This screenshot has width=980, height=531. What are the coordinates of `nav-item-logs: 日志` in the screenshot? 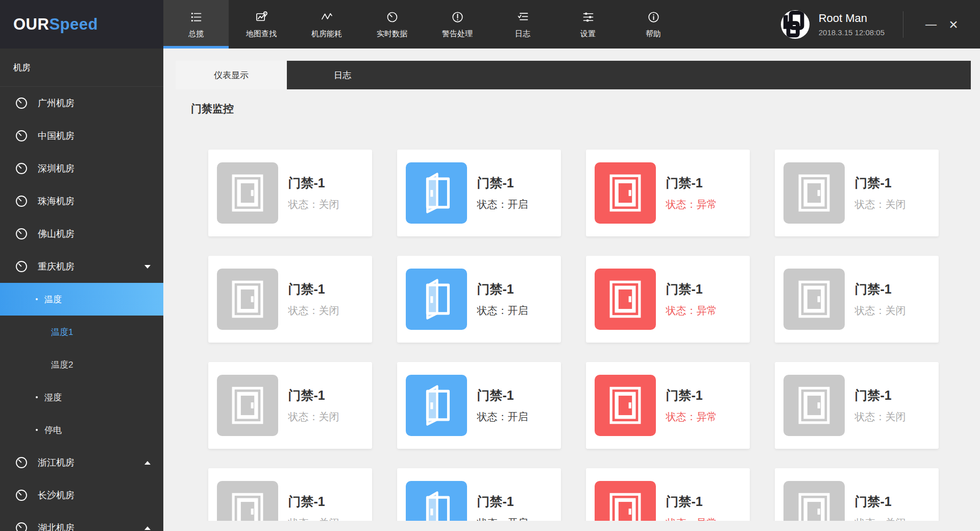 It's located at (523, 25).